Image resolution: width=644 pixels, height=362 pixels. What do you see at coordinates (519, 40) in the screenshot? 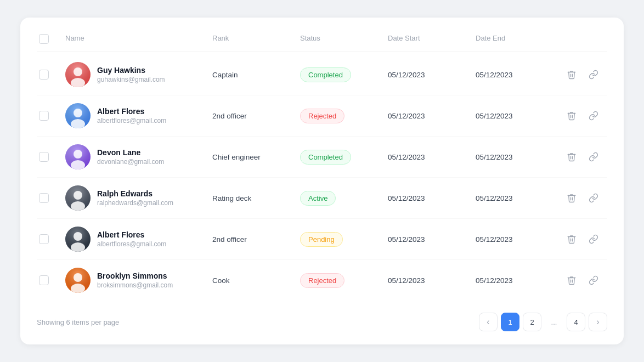
I see `header-date-end: Date End` at bounding box center [519, 40].